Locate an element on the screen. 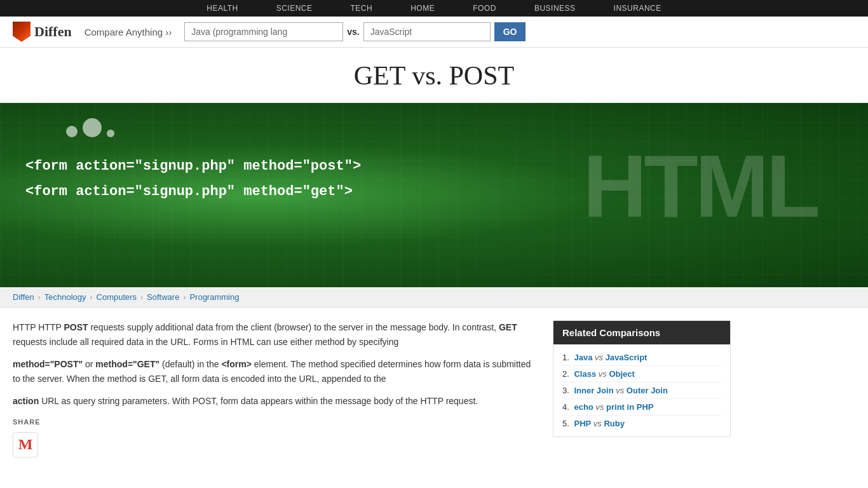 The height and width of the screenshot is (488, 868). hero-decoration is located at coordinates (90, 128).